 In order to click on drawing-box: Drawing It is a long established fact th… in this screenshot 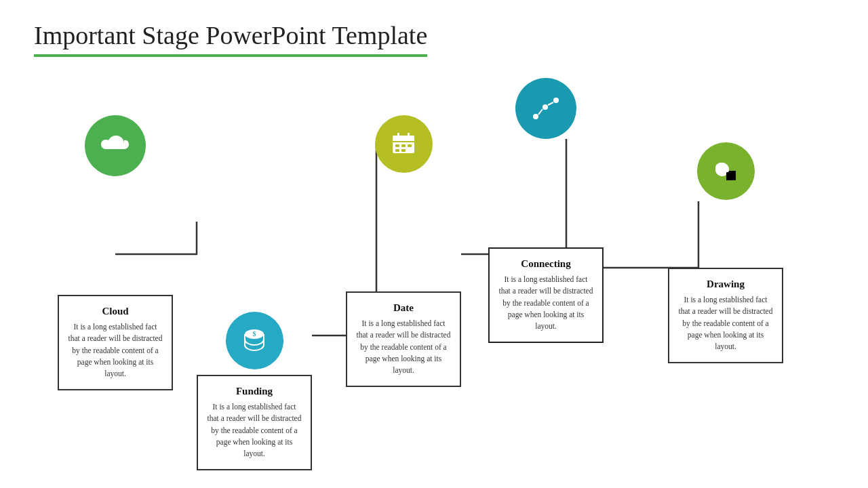, I will do `click(726, 316)`.